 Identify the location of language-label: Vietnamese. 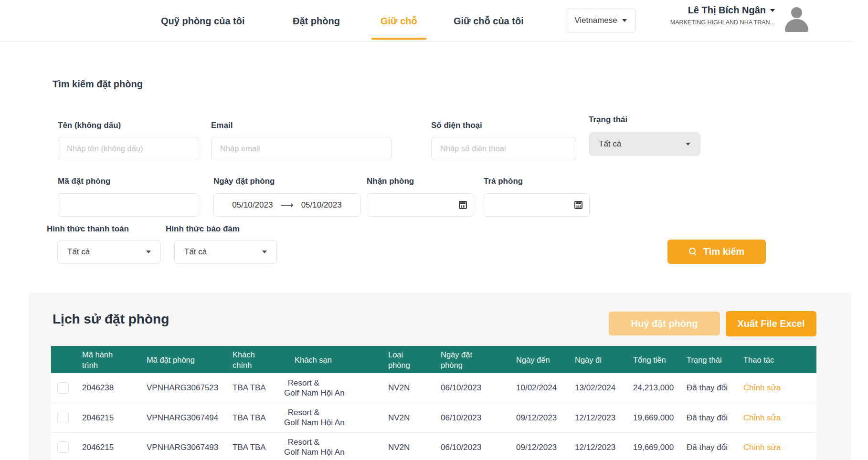
(596, 21).